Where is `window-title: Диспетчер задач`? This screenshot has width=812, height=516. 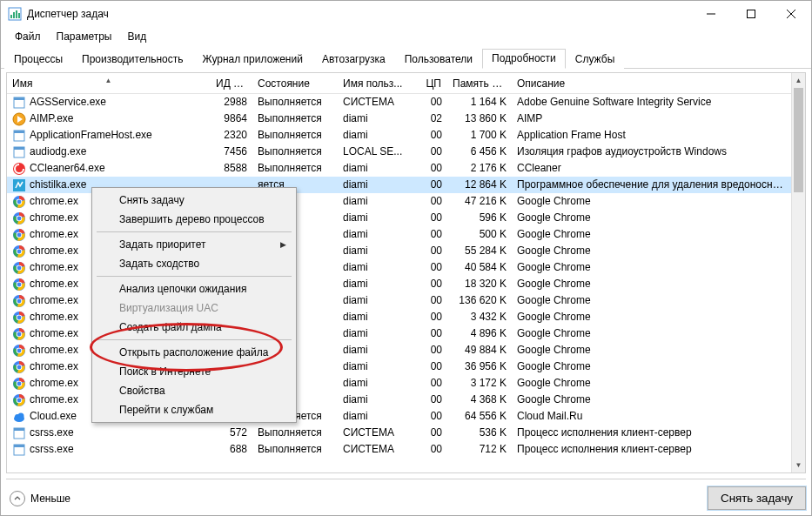 window-title: Диспетчер задач is located at coordinates (359, 14).